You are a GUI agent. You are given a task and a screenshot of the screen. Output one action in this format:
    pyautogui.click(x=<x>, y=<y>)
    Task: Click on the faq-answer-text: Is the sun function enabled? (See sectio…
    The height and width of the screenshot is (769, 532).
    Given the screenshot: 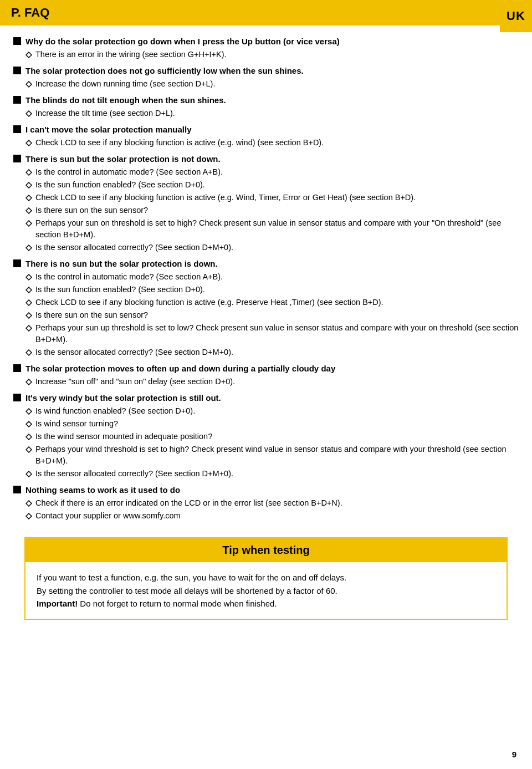 What is the action you would take?
    pyautogui.click(x=120, y=289)
    